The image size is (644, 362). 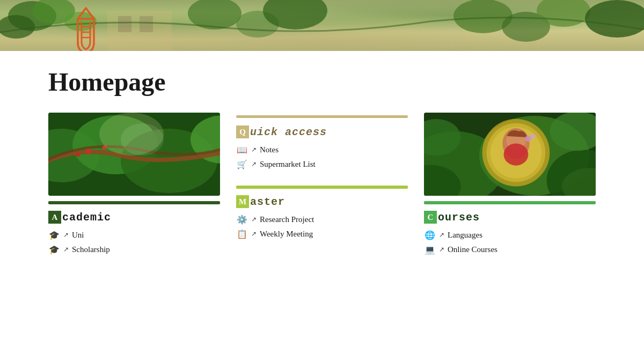 I want to click on quick-access-title: uick access, so click(x=289, y=132).